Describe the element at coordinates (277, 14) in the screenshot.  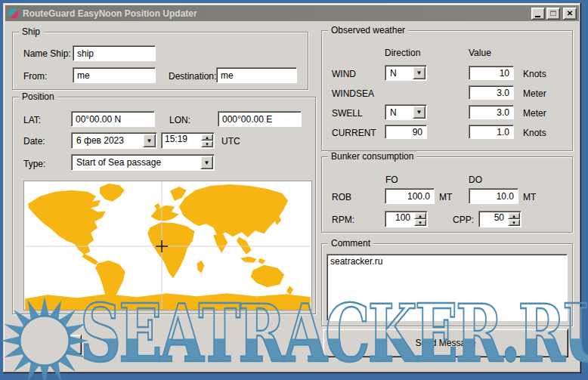
I see `window-title: RouteGuard EasyNoon Position Updater` at that location.